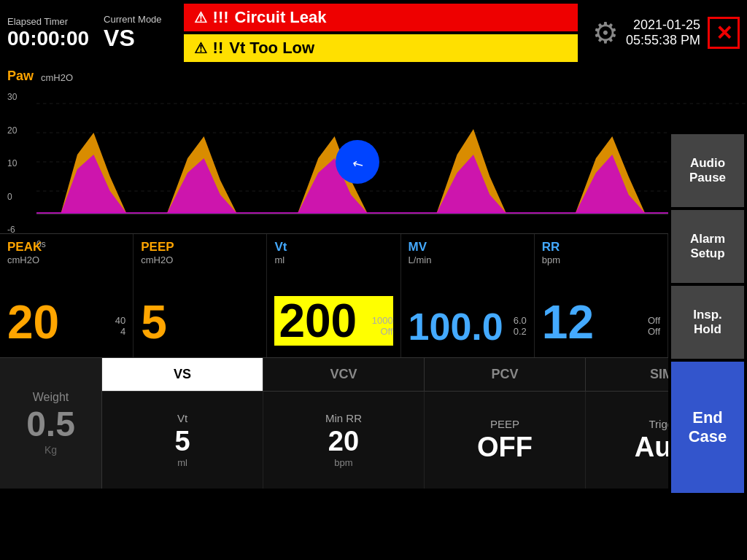 The image size is (747, 560). Describe the element at coordinates (200, 296) in the screenshot. I see `metric-peep: PEEP cmH2O 5` at that location.